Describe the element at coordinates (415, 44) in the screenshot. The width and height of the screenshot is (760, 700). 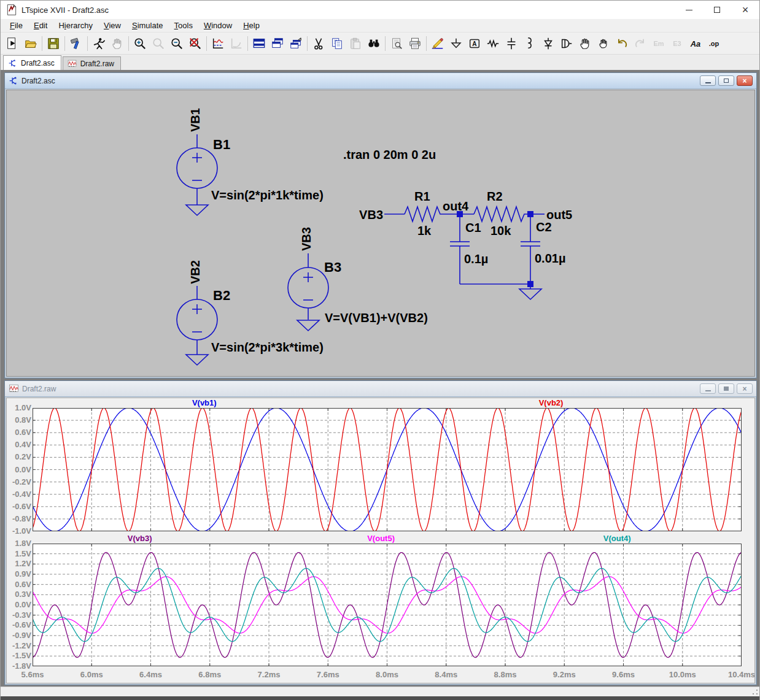
I see `toolbar-print-button` at that location.